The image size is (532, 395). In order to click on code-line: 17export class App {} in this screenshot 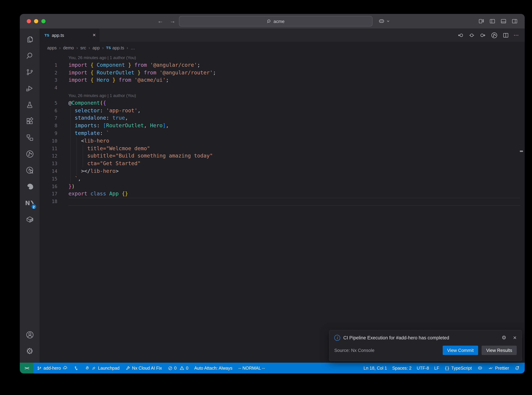, I will do `click(282, 194)`.